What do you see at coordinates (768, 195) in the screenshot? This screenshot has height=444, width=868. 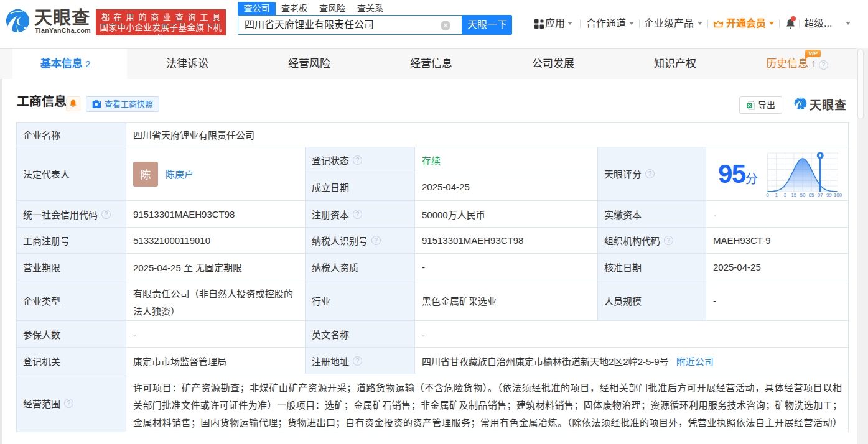 I see `svg-text: 0` at bounding box center [768, 195].